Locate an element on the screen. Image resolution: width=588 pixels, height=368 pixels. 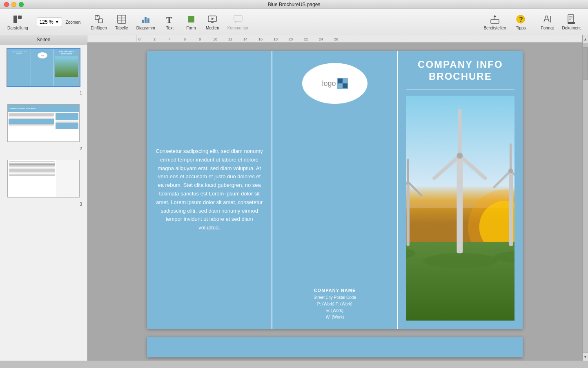
kommentar-label: Kommentar is located at coordinates (238, 28).